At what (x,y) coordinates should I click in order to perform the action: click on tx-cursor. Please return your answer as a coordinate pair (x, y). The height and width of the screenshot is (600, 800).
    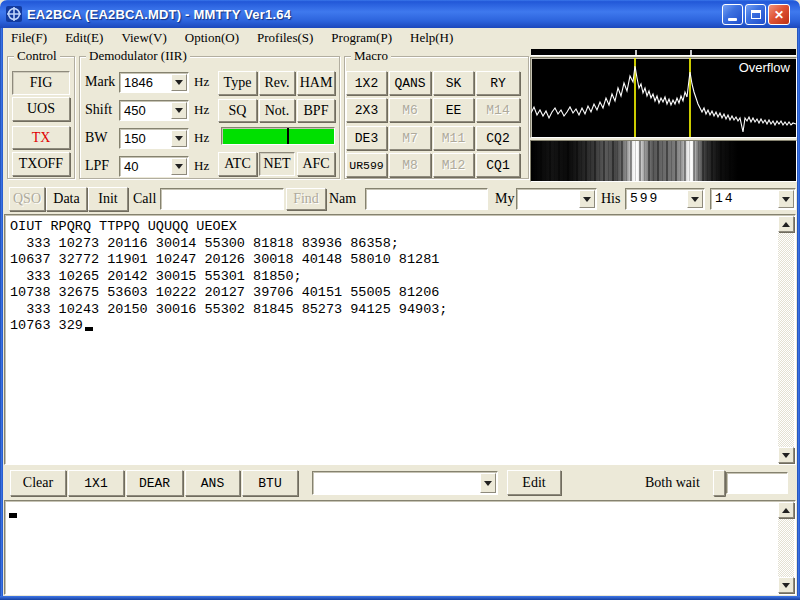
    Looking at the image, I should click on (13, 516).